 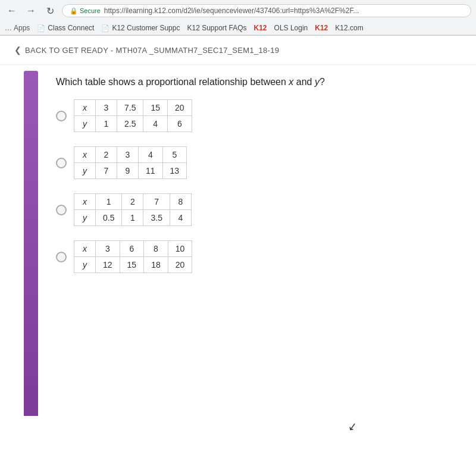 I want to click on back-nav: ❮ BACK TO GET READY - MTH07A _SUMMATH7_S…, so click(x=238, y=50).